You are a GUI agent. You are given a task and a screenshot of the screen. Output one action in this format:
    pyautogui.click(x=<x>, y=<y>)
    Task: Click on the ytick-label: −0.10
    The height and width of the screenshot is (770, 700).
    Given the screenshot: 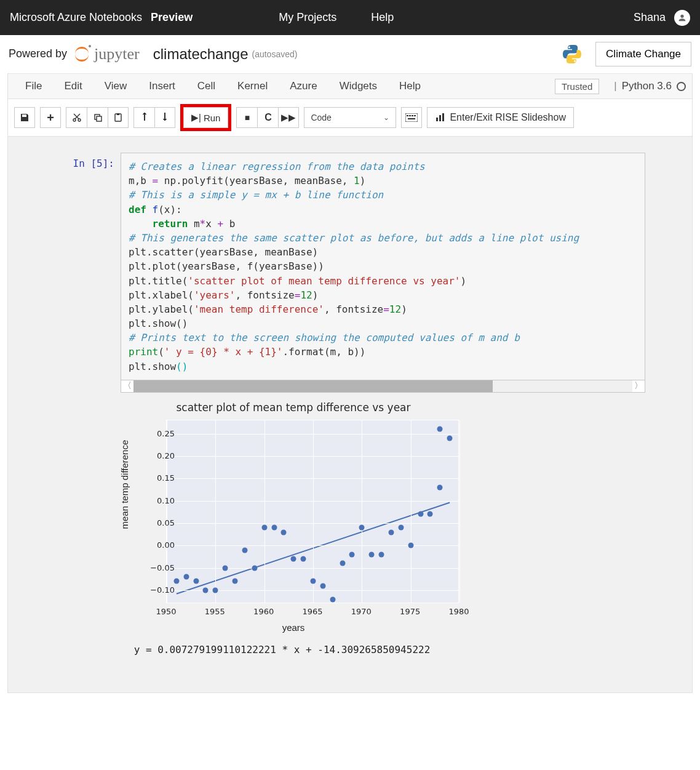 What is the action you would take?
    pyautogui.click(x=162, y=590)
    